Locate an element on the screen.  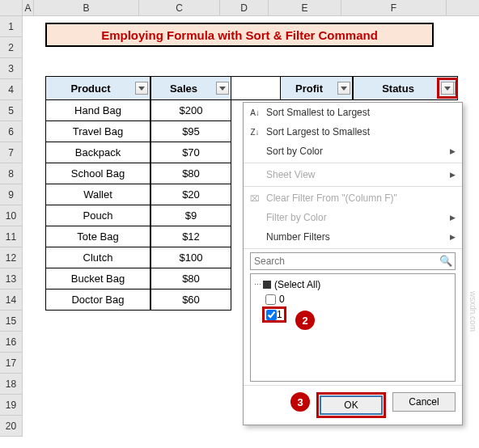
number-filters-item: Number Filters ▶ is located at coordinates (353, 237).